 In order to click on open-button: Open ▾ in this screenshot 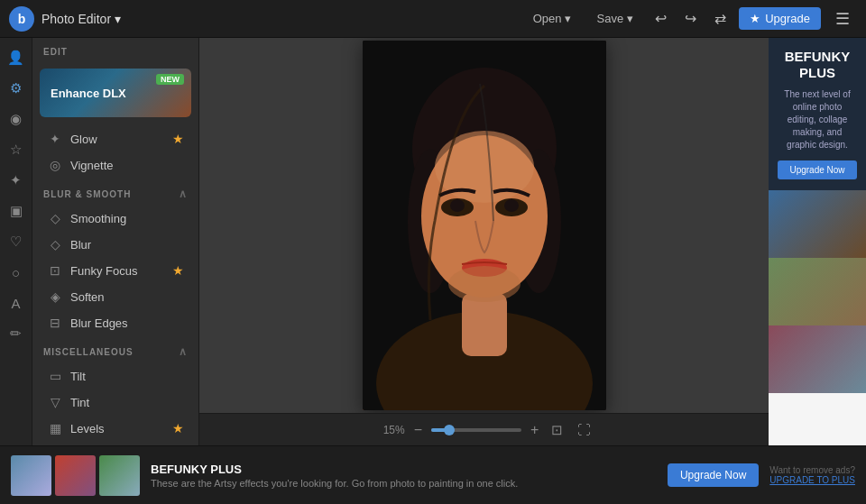, I will do `click(552, 18)`.